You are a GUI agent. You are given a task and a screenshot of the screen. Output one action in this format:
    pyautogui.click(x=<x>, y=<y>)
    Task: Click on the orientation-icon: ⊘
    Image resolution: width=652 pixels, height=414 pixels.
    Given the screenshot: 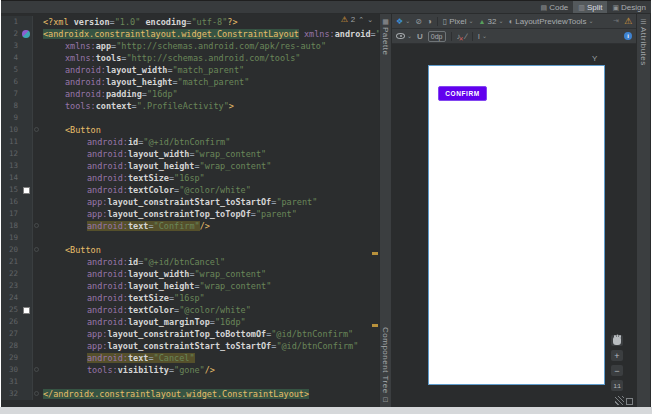 What is the action you would take?
    pyautogui.click(x=418, y=22)
    